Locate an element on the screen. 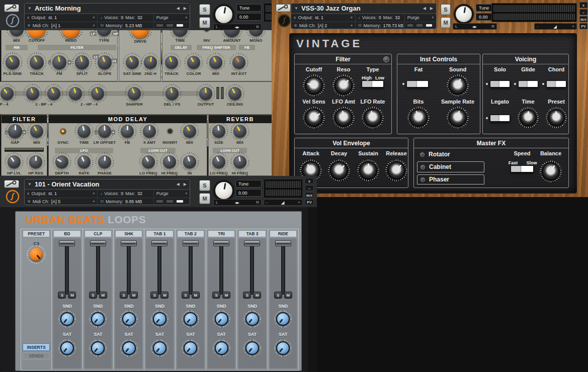 The width and height of the screenshot is (588, 372). sample-rate-knob is located at coordinates (458, 118).